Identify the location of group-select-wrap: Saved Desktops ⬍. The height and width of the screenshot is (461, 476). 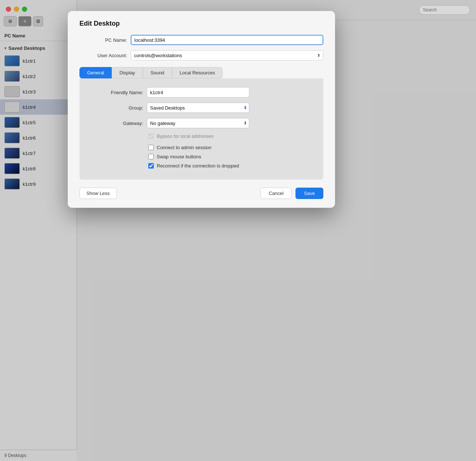
(198, 108).